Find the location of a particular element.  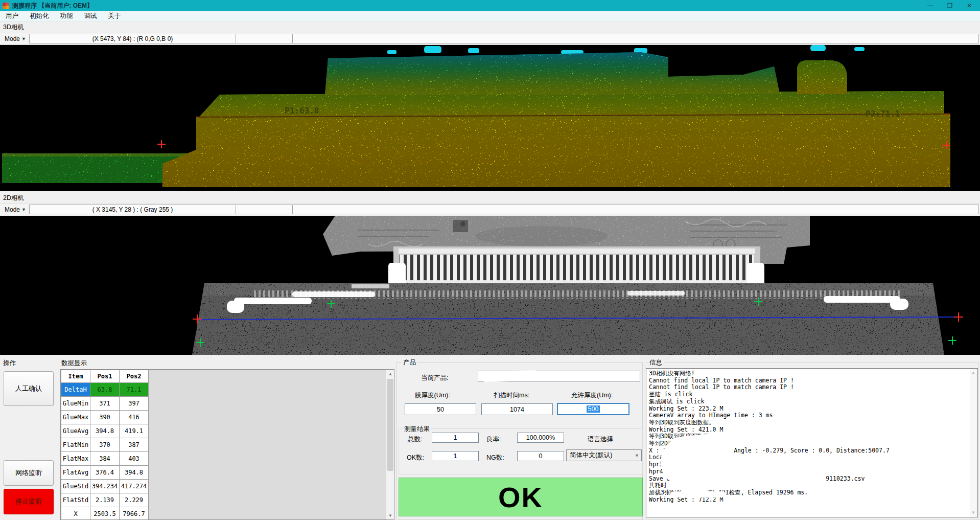

cell-value: 403 is located at coordinates (134, 459).